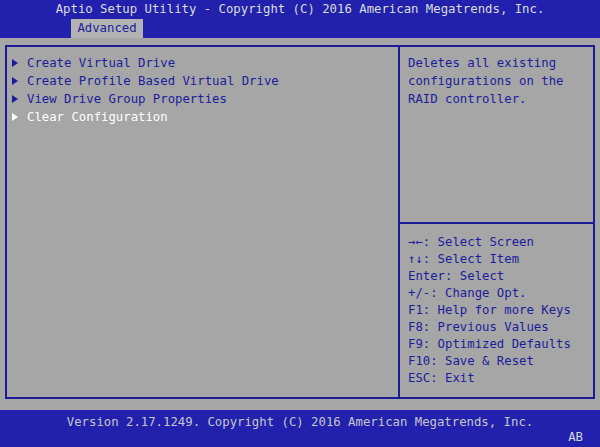  I want to click on menu-item-view-drive-group-properties: View Drive Group Properties, so click(202, 99).